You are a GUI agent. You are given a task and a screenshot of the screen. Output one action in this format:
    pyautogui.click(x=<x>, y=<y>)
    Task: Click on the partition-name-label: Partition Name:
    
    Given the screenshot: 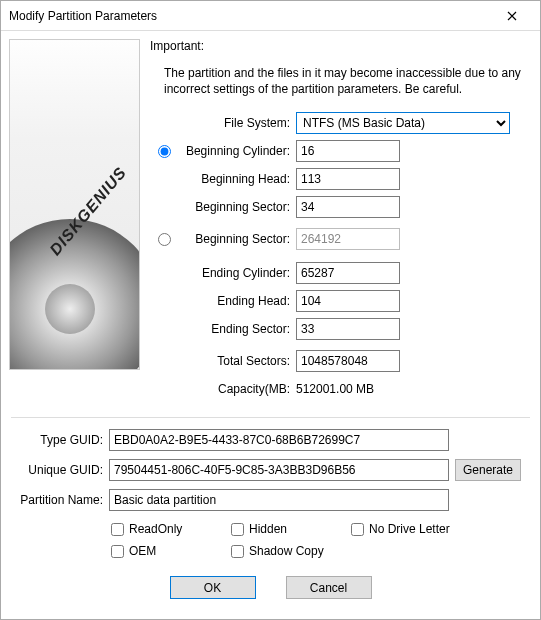 What is the action you would take?
    pyautogui.click(x=60, y=500)
    